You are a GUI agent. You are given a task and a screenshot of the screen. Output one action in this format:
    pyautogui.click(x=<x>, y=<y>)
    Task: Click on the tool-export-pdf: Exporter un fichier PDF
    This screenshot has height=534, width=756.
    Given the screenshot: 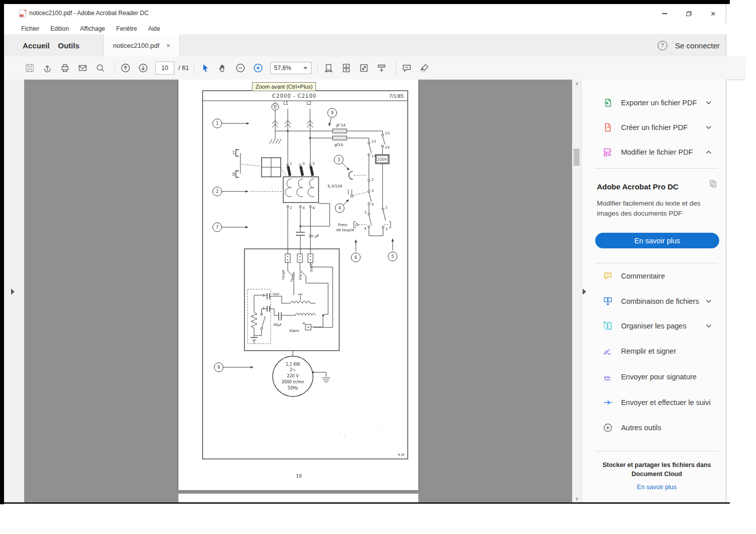 What is the action you would take?
    pyautogui.click(x=657, y=103)
    